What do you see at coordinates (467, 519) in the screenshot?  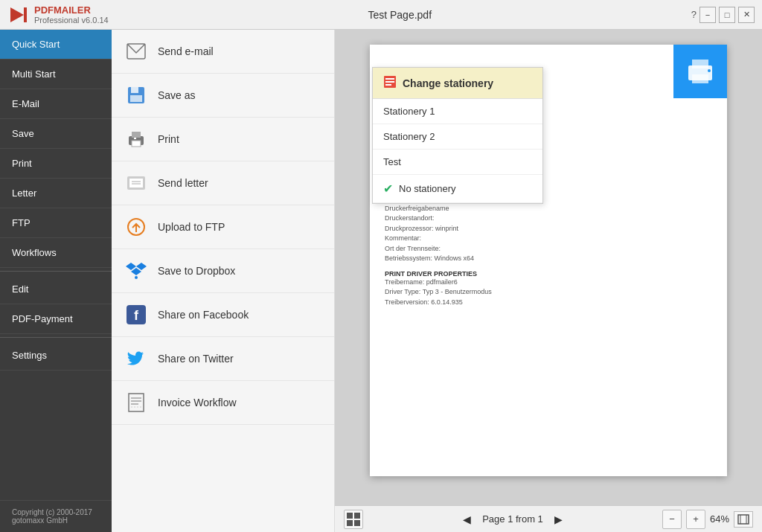 I see `prev-page-button: ◀` at bounding box center [467, 519].